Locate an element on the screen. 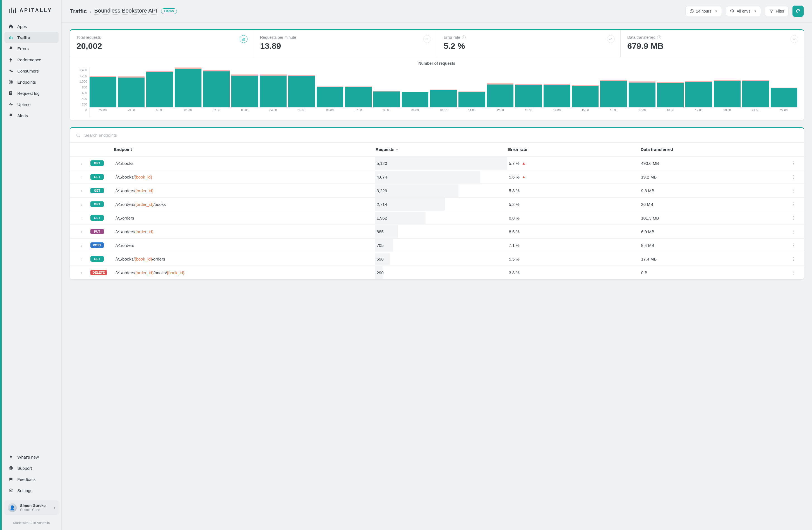 The image size is (812, 530). metric-total-requests: Total requests20,002 is located at coordinates (162, 44).